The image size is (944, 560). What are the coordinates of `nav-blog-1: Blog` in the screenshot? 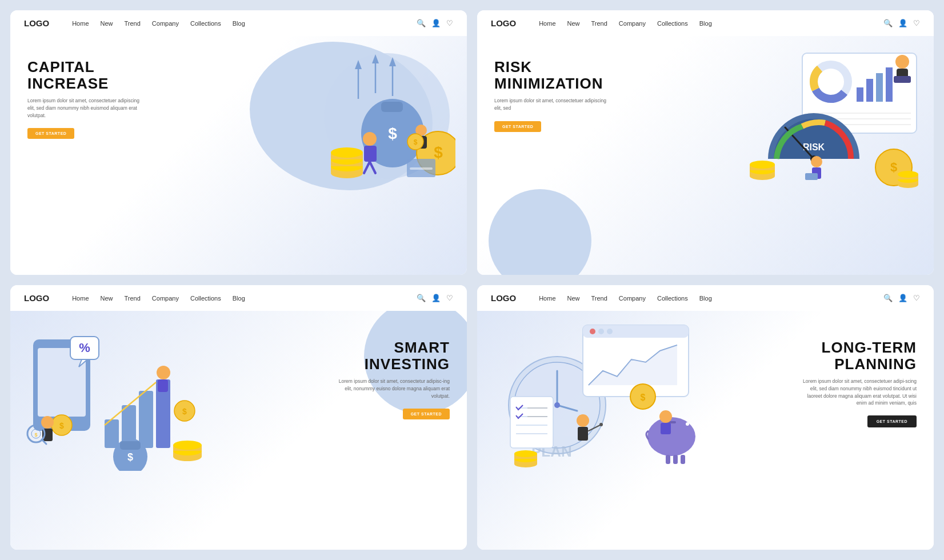 It's located at (239, 23).